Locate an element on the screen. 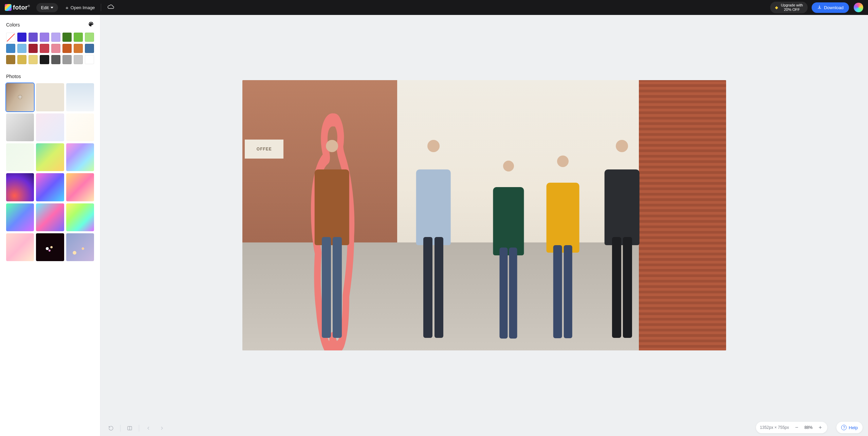 Image resolution: width=868 pixels, height=436 pixels. download-label: Download is located at coordinates (834, 7).